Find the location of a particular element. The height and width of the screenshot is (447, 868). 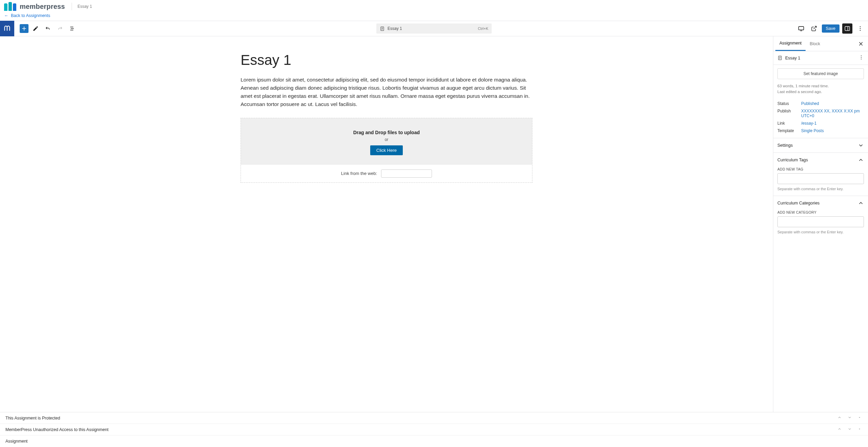

meta-box-row: Assignment is located at coordinates (434, 441).